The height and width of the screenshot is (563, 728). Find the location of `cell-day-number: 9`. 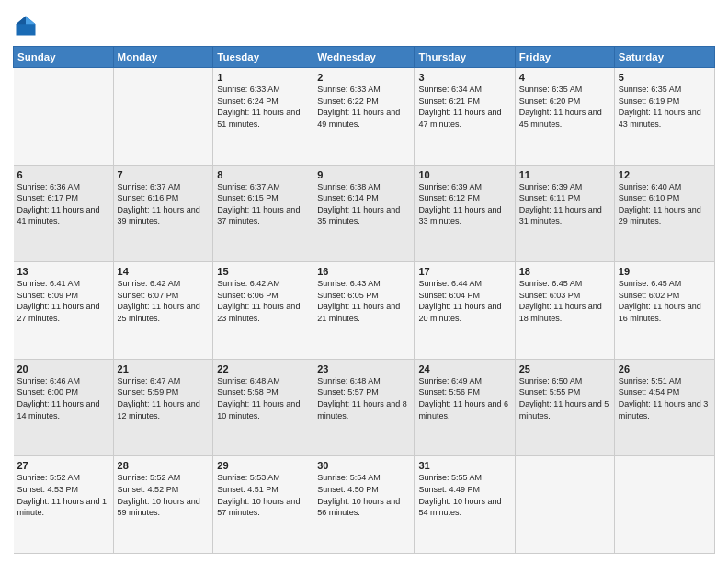

cell-day-number: 9 is located at coordinates (364, 175).